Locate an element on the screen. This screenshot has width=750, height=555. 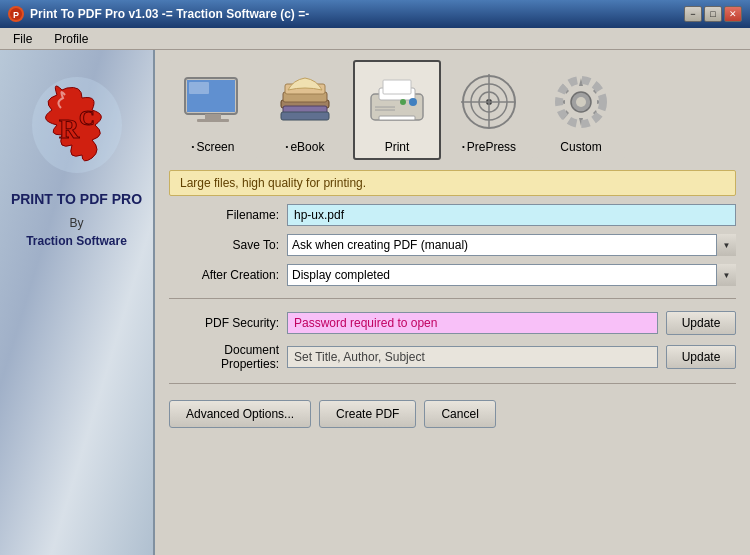
cancel-button: Cancel is located at coordinates (460, 414).